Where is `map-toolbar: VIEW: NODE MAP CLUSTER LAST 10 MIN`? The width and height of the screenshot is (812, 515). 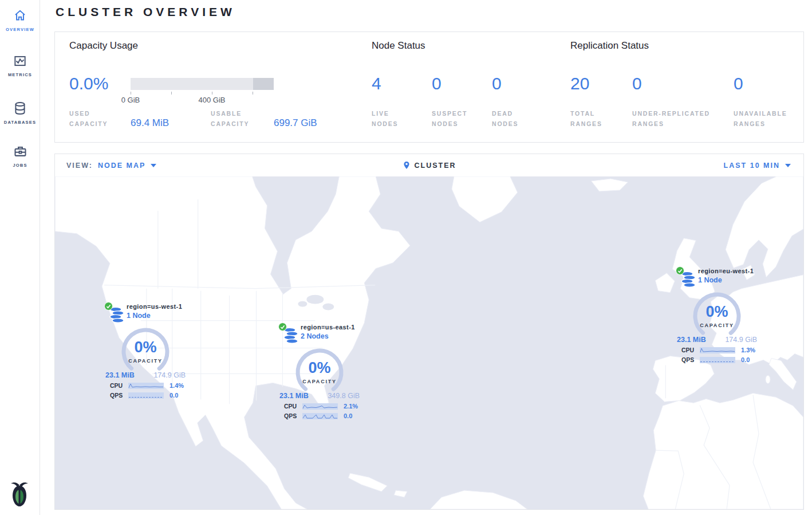 map-toolbar: VIEW: NODE MAP CLUSTER LAST 10 MIN is located at coordinates (429, 165).